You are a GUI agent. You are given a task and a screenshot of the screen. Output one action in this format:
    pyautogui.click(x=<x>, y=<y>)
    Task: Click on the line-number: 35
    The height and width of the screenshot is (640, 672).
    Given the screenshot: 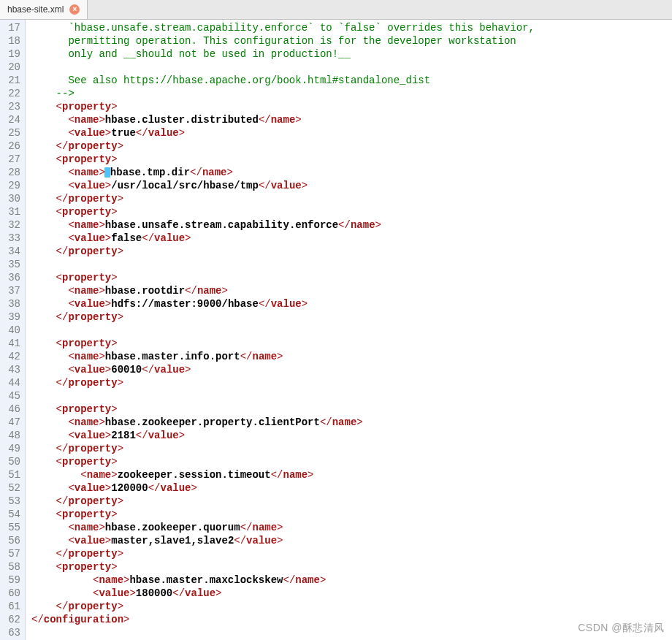 What is the action you would take?
    pyautogui.click(x=10, y=264)
    